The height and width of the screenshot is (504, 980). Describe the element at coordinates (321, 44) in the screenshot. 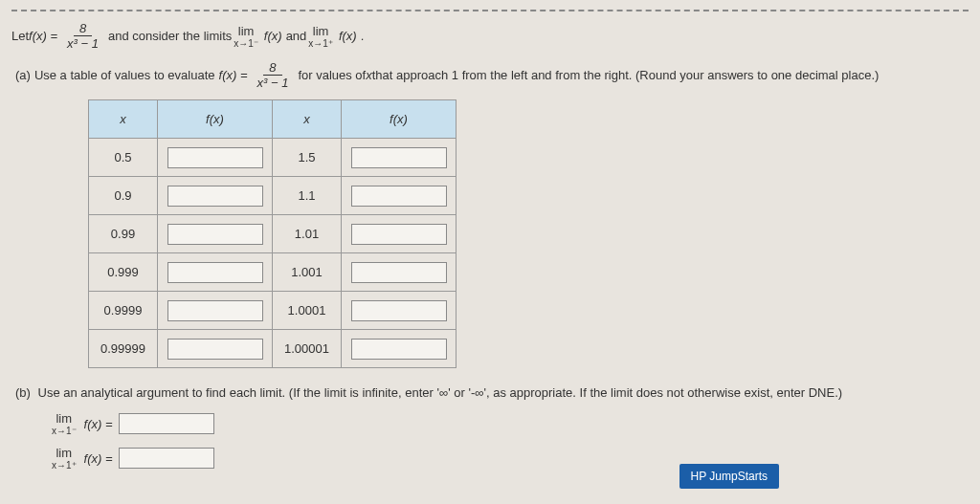

I see `lim-sub-right: x→1⁺` at that location.